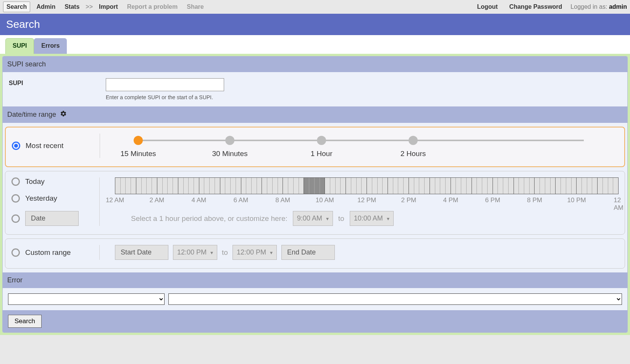 Image resolution: width=630 pixels, height=364 pixels. What do you see at coordinates (487, 7) in the screenshot?
I see `nav-logout: Logout` at bounding box center [487, 7].